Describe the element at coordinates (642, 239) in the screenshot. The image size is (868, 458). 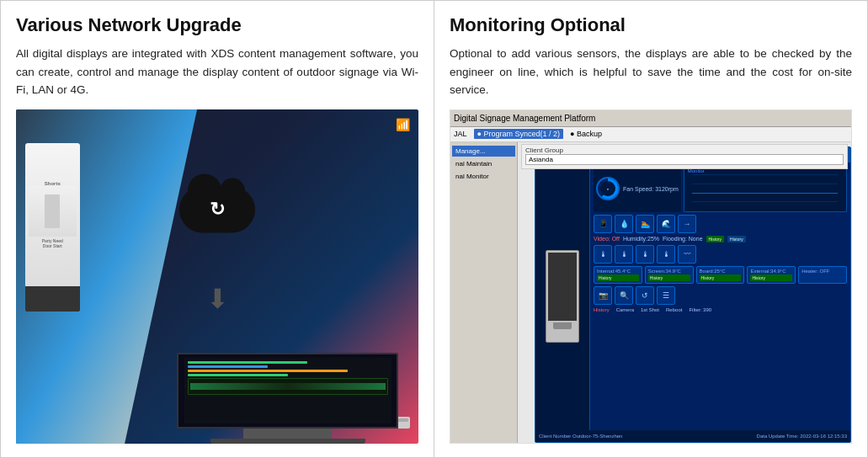
I see `humidity-label: Humidity:25%` at that location.